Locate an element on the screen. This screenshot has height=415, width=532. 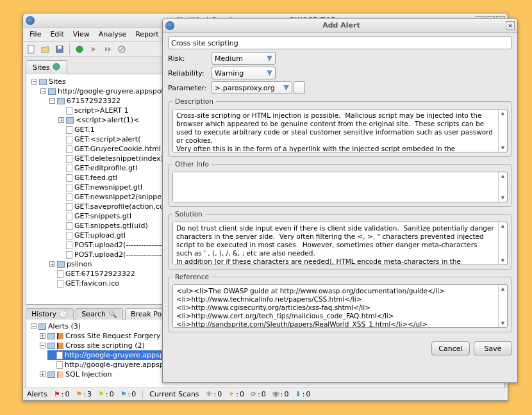
reference-textarea: <ul><li>The OWASP guide at http://www.ow… is located at coordinates (336, 306).